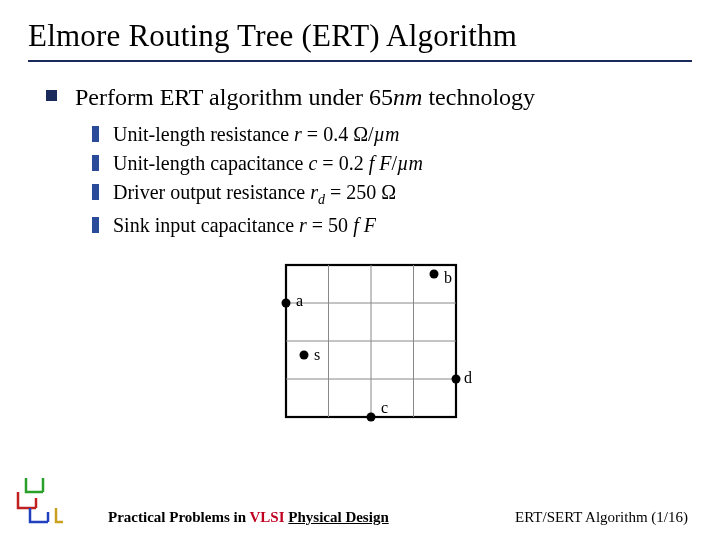 The width and height of the screenshot is (720, 540). Describe the element at coordinates (330, 225) in the screenshot. I see `param-value: = 50` at that location.